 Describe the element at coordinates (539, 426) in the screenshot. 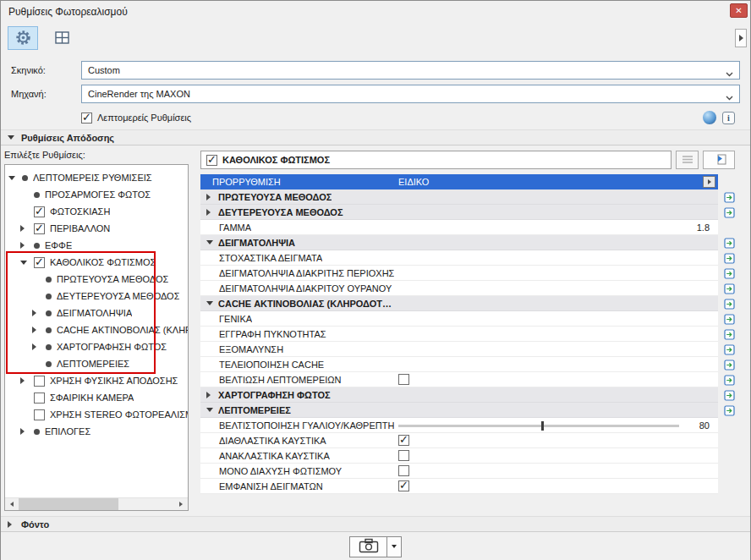

I see `slider-track` at that location.